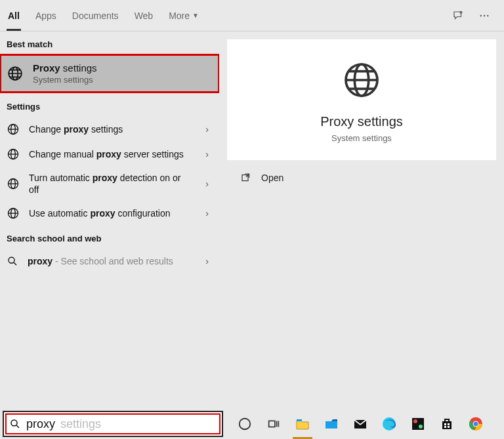 The height and width of the screenshot is (439, 504). Describe the element at coordinates (96, 16) in the screenshot. I see `tab-documents: Documents` at that location.